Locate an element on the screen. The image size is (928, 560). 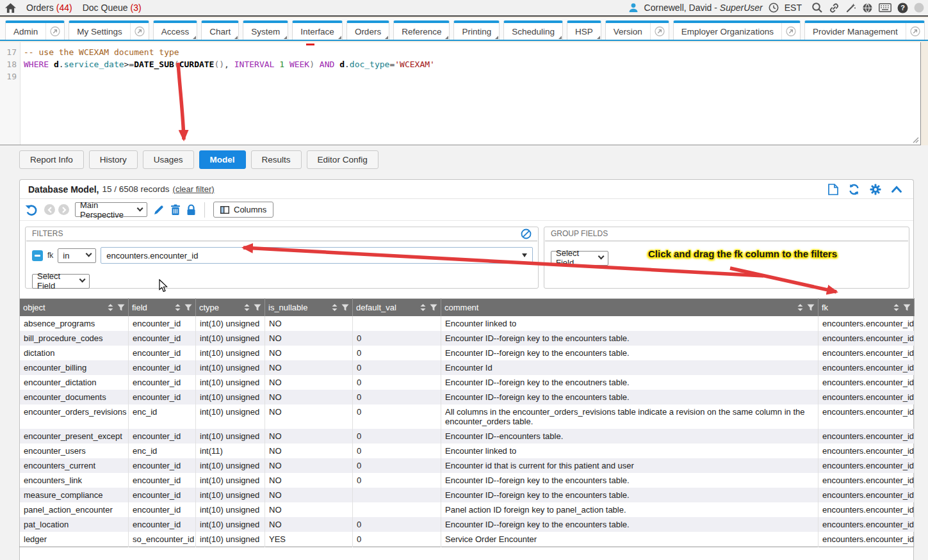
col-header-ctype: ctype is located at coordinates (231, 308).